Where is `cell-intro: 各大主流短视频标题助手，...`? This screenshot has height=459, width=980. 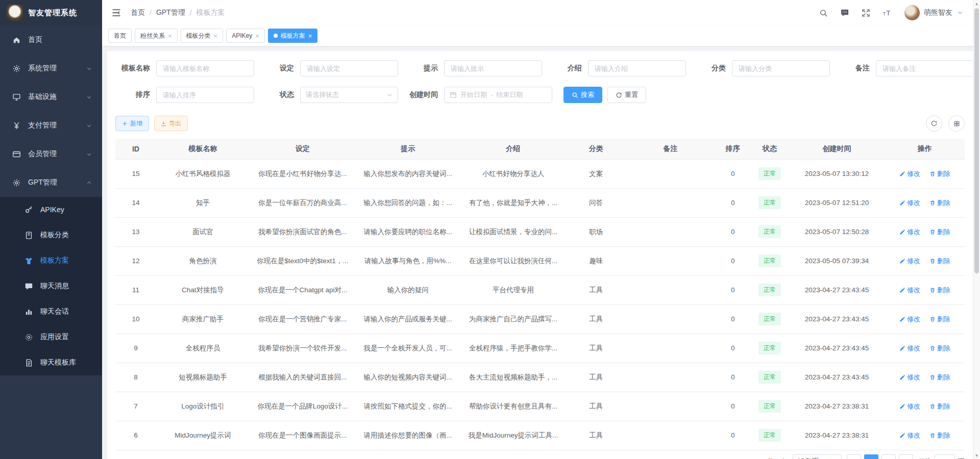
cell-intro: 各大主流短视频标题助手，... is located at coordinates (513, 377).